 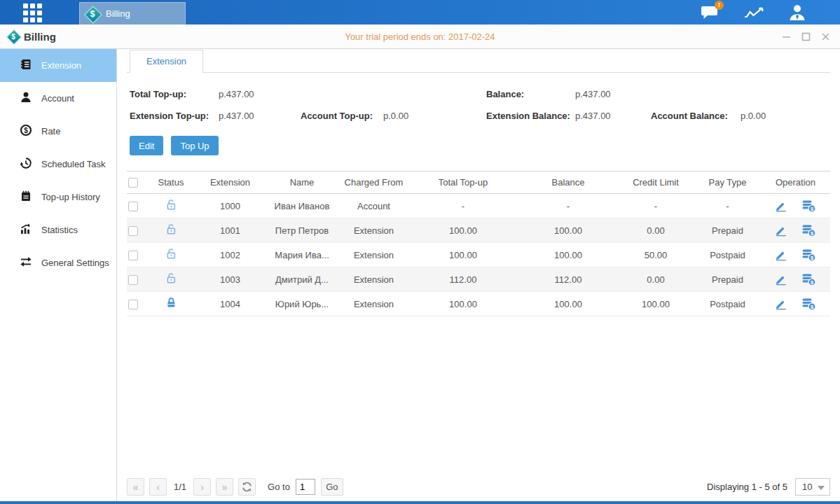 I want to click on col-credit-limit: Credit Limit, so click(x=656, y=182).